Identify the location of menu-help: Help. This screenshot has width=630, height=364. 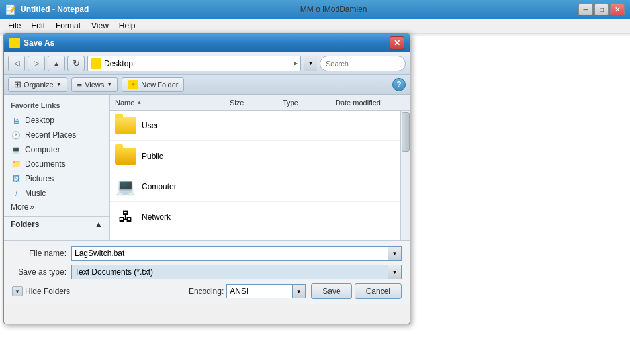
(127, 26).